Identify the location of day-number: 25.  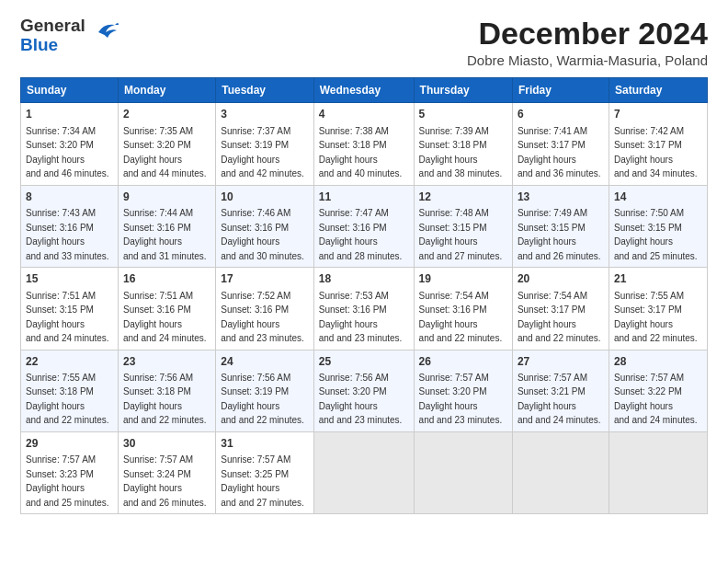
(364, 362).